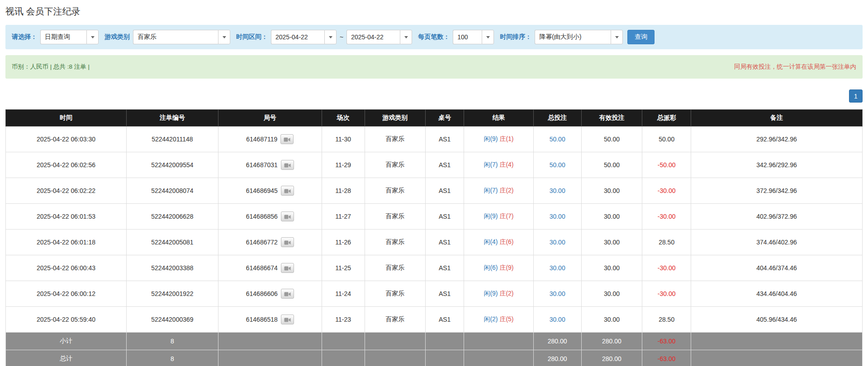  What do you see at coordinates (445, 118) in the screenshot?
I see `column-header-table-no: 桌号` at bounding box center [445, 118].